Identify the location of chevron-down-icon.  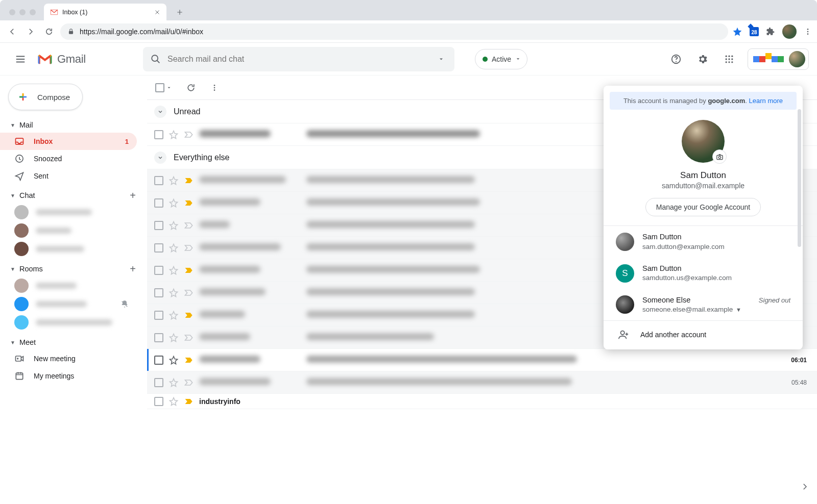
(518, 59).